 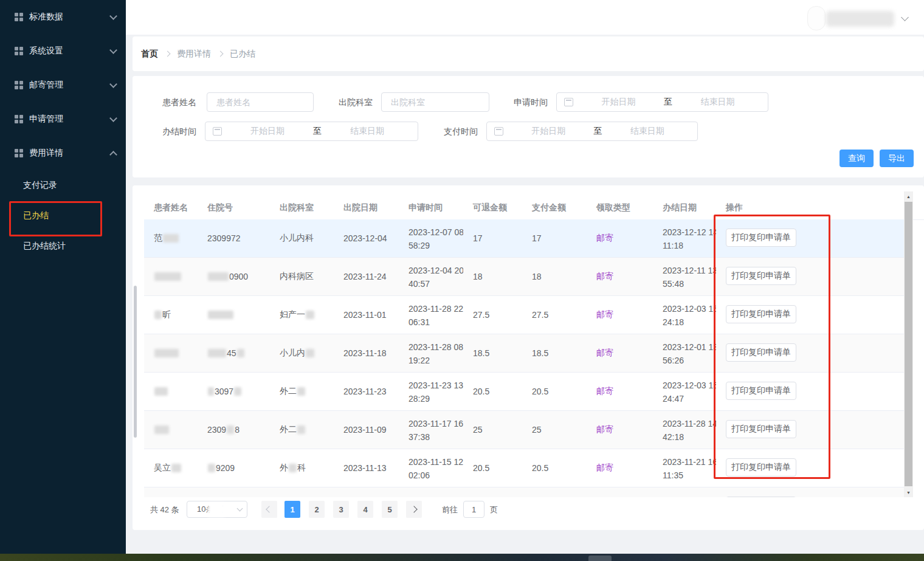 I want to click on goto-page-input, so click(x=474, y=509).